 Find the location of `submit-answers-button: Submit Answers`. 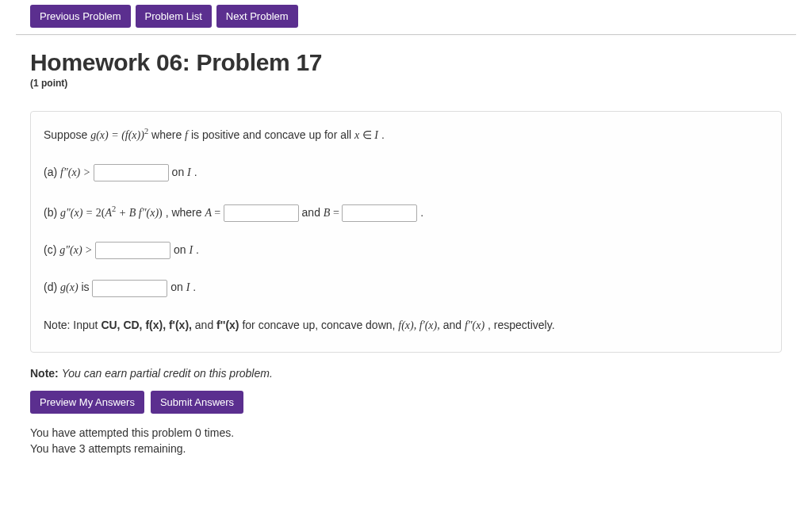

submit-answers-button: Submit Answers is located at coordinates (197, 403).